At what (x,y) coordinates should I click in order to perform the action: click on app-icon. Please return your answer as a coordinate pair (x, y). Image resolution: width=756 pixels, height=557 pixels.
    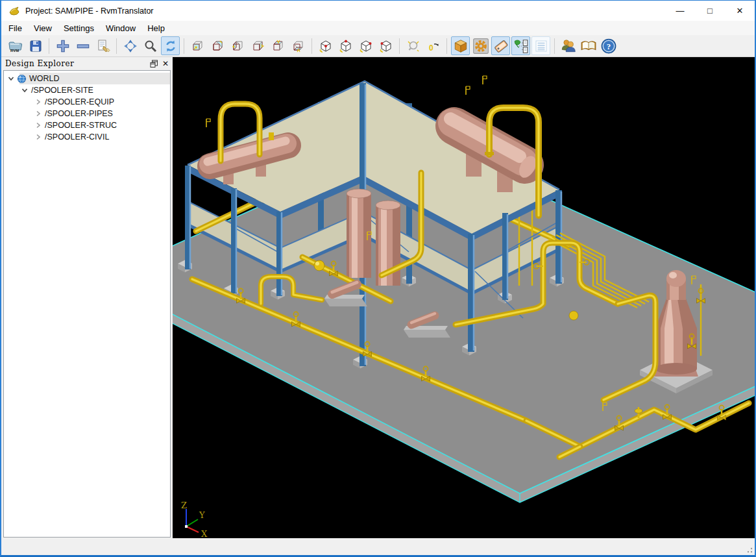
    Looking at the image, I should click on (14, 11).